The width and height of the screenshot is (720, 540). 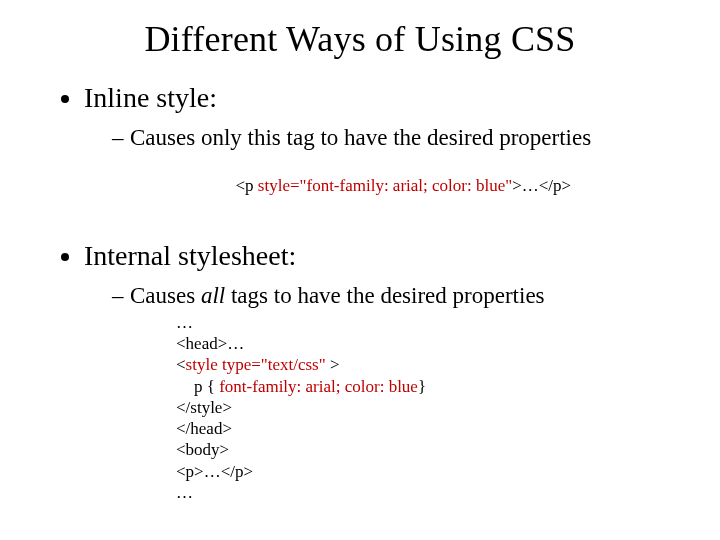 What do you see at coordinates (247, 186) in the screenshot?
I see `code-pre: <p` at bounding box center [247, 186].